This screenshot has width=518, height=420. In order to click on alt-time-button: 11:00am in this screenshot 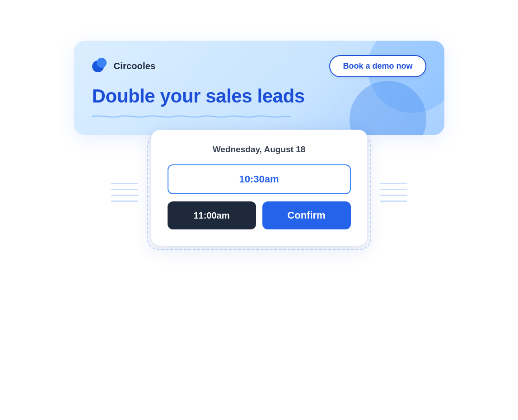, I will do `click(212, 215)`.